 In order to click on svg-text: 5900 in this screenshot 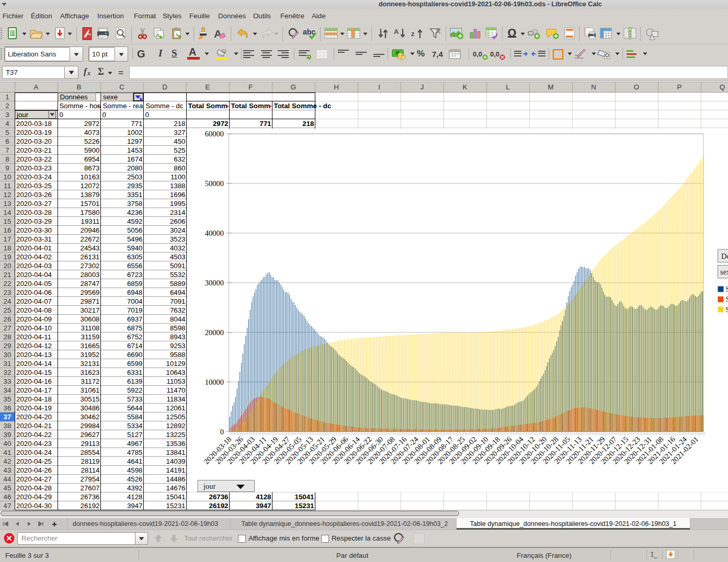, I will do `click(92, 151)`.